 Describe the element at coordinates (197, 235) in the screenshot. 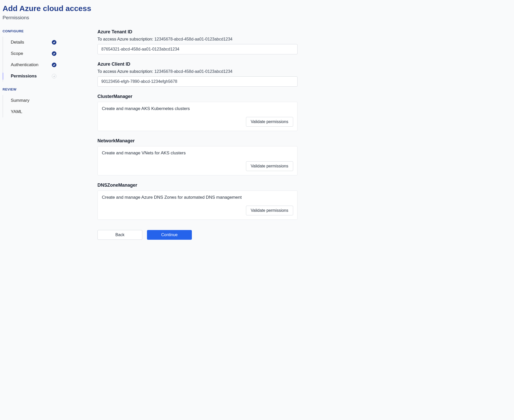

I see `footer-actions: Back Continue` at that location.